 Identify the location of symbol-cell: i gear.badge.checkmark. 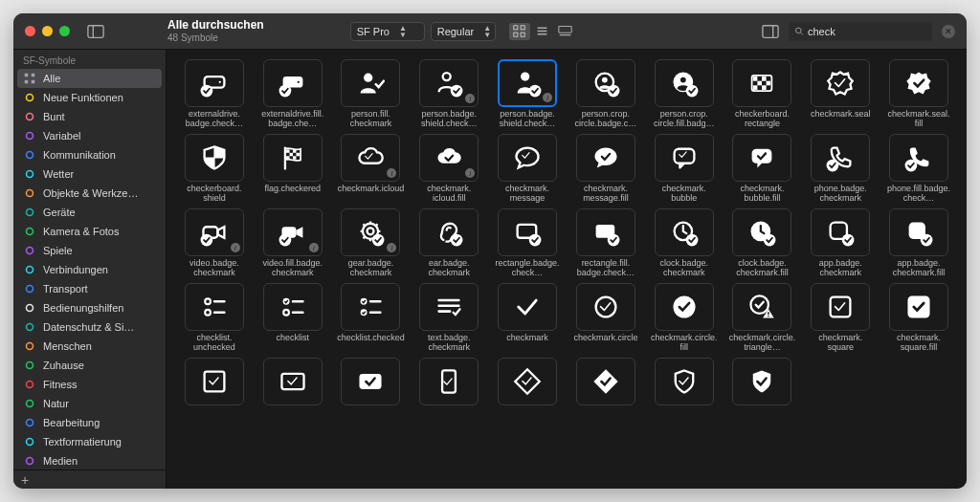
(371, 243).